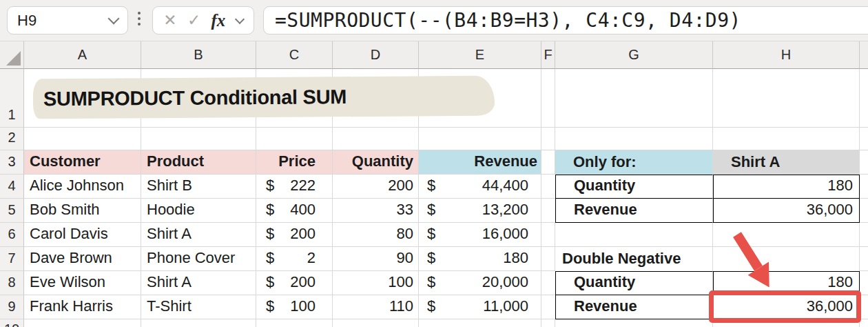  What do you see at coordinates (787, 98) in the screenshot?
I see `cell-H1` at bounding box center [787, 98].